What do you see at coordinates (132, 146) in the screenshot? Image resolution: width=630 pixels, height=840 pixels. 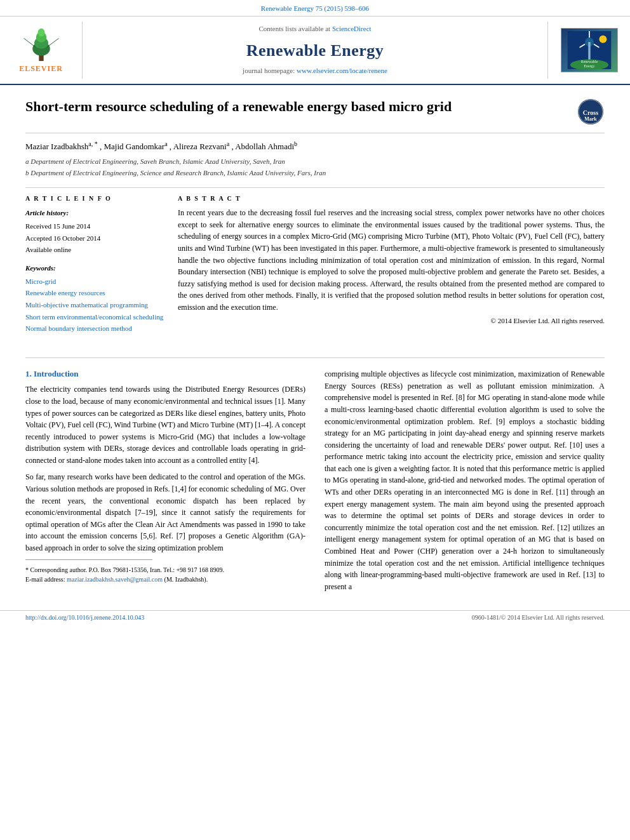 I see `author2-name: , Majid Gandomkar` at bounding box center [132, 146].